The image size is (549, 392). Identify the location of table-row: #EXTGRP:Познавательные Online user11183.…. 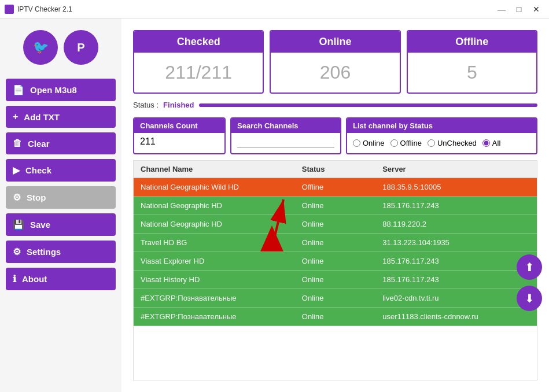
(336, 317).